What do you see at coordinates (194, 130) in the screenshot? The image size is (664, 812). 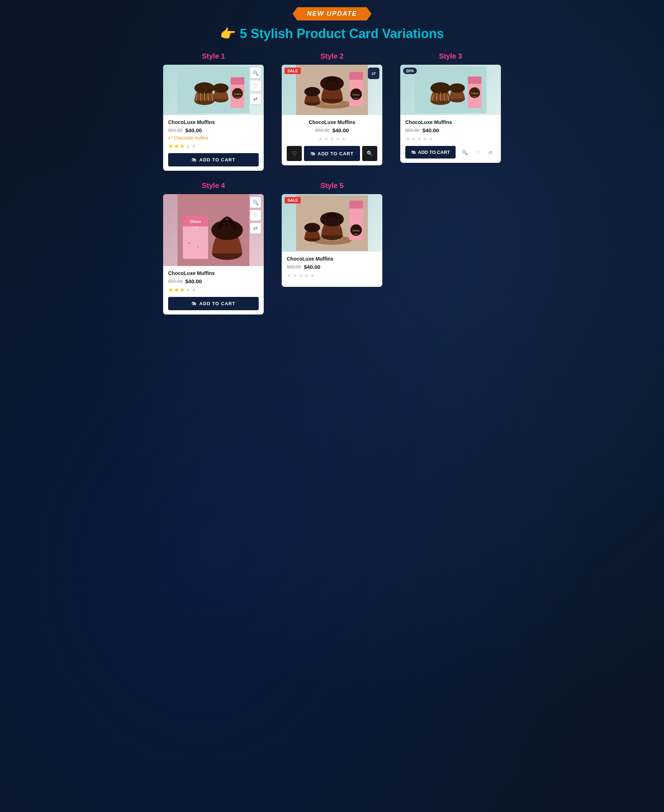 I see `style-1-price-new: $40.00` at bounding box center [194, 130].